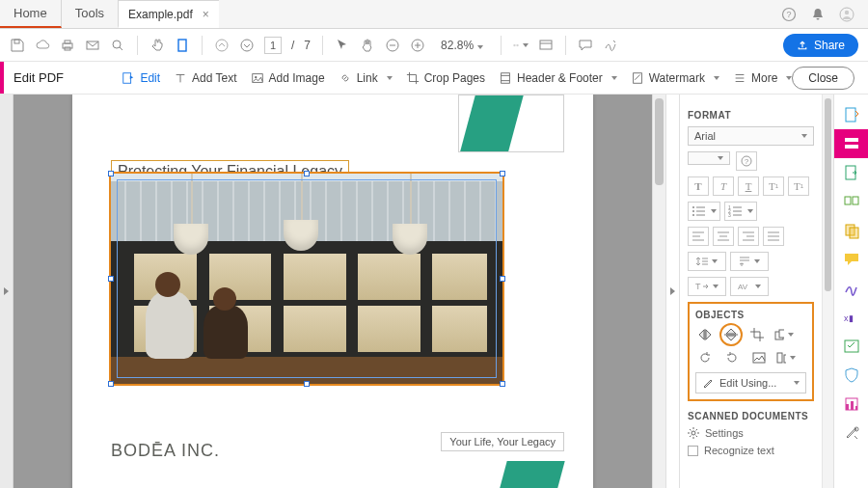  Describe the element at coordinates (222, 45) in the screenshot. I see `page-up-icon` at that location.